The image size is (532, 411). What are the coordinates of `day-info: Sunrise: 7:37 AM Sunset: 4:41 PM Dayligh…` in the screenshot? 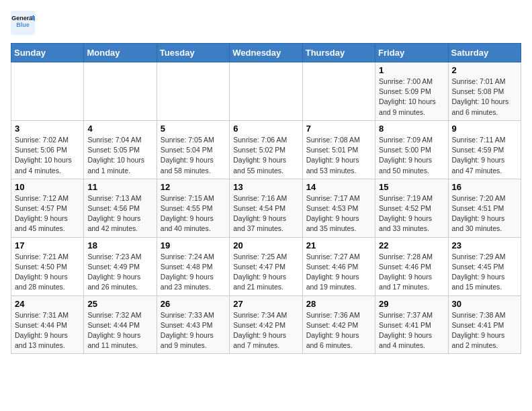 It's located at (411, 330).